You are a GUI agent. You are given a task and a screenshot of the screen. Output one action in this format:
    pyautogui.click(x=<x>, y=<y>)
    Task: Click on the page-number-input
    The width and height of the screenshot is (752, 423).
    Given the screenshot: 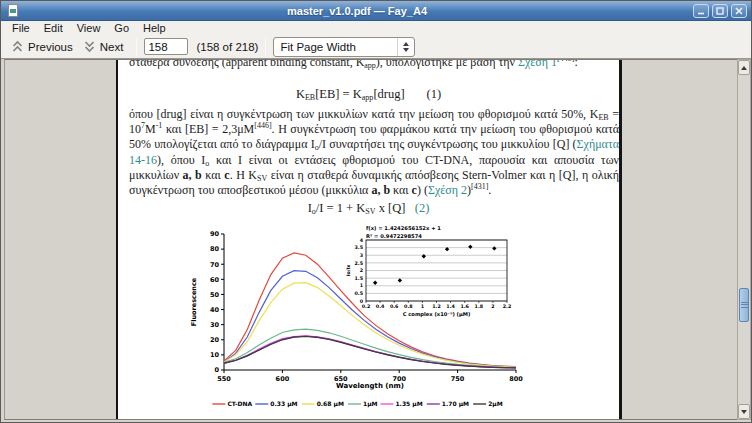 What is the action you would take?
    pyautogui.click(x=166, y=46)
    